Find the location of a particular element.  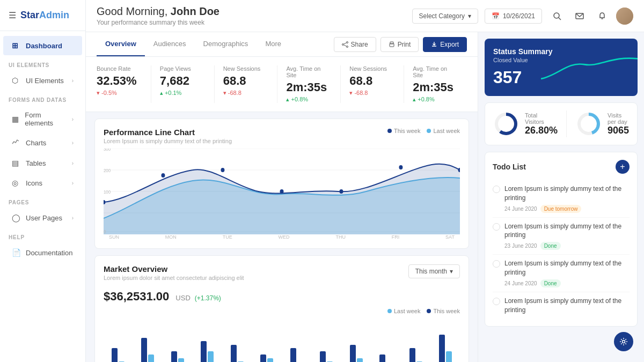

menu-icon: ☰ is located at coordinates (12, 15).